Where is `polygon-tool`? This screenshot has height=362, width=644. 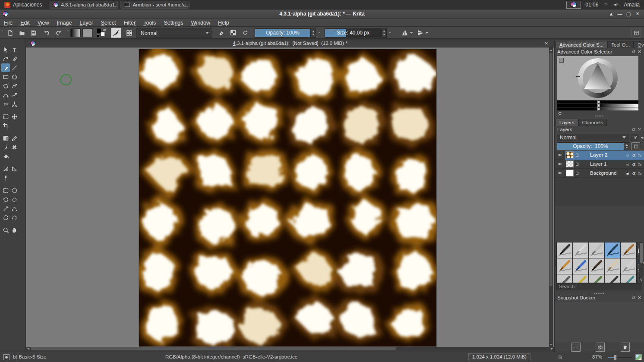 polygon-tool is located at coordinates (6, 86).